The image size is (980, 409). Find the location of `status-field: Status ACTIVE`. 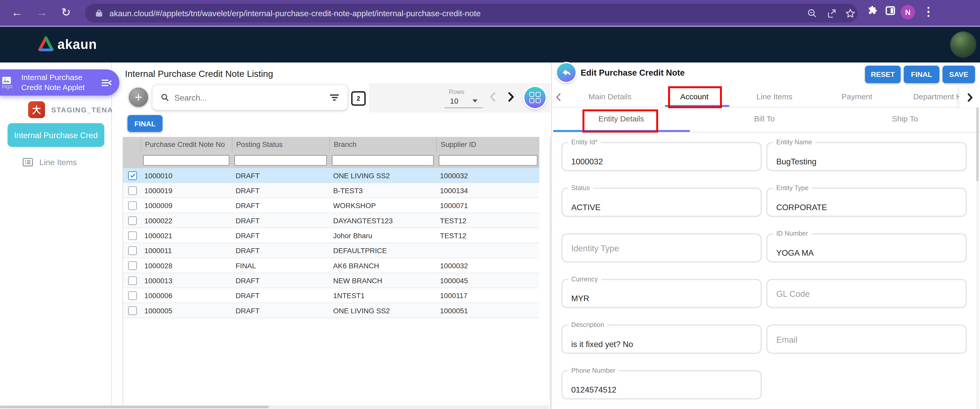

status-field: Status ACTIVE is located at coordinates (662, 202).